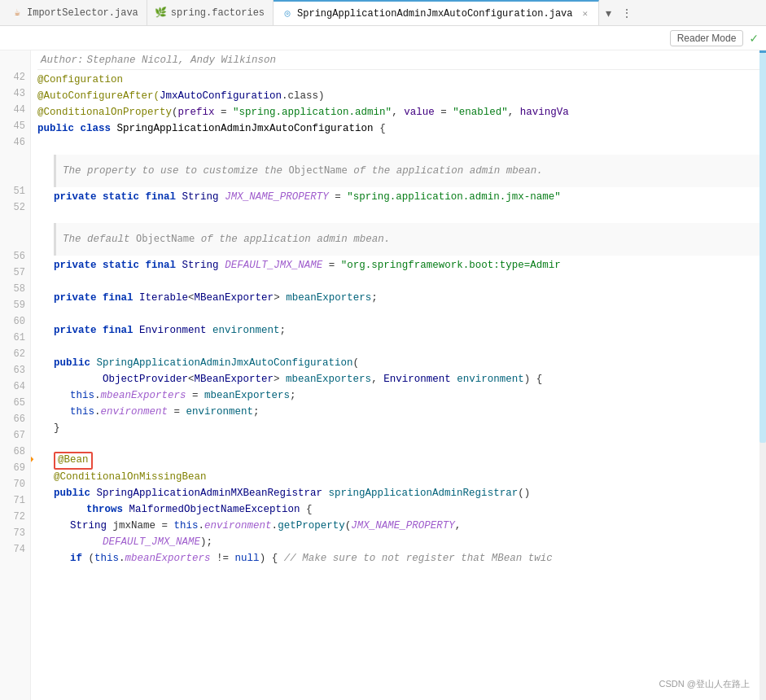 The image size is (766, 700). What do you see at coordinates (436, 13) in the screenshot?
I see `tab-spring-admin-config: ◎ SpringApplicationAdminJmxAutoConfigura…` at bounding box center [436, 13].